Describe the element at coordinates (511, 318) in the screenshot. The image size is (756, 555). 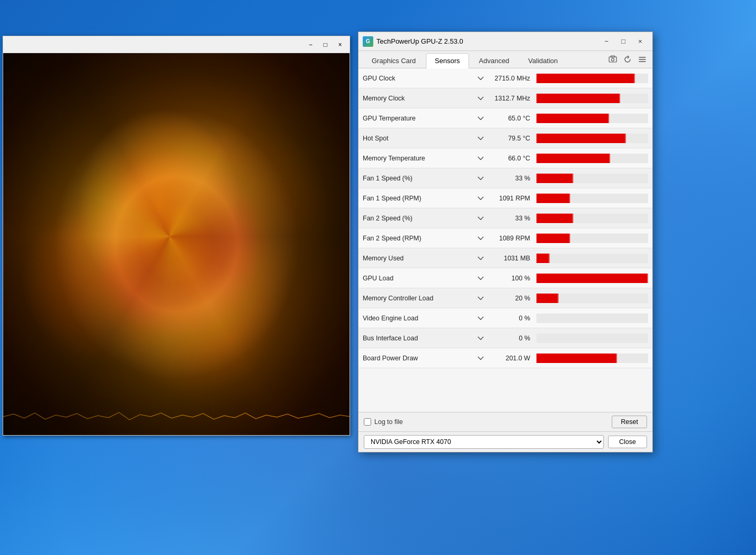
I see `sensor-value: 0 %` at that location.